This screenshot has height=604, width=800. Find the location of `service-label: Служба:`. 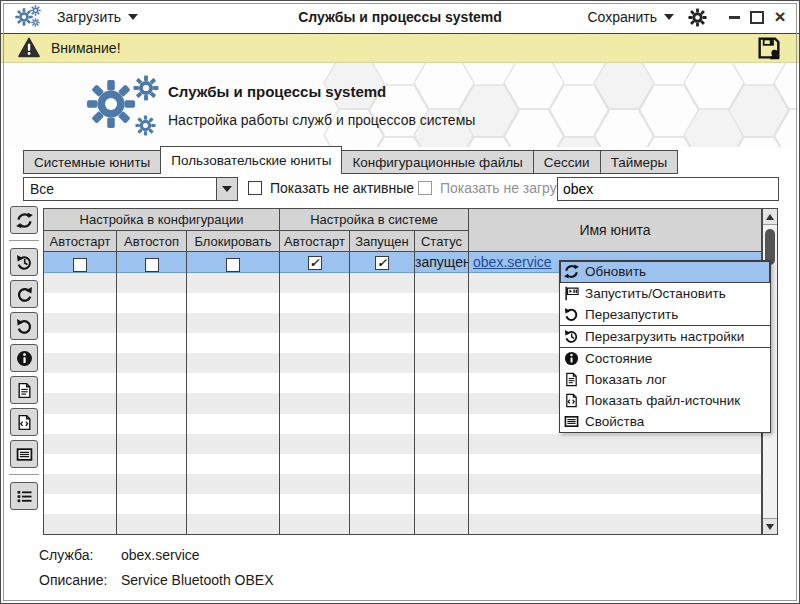

service-label: Служба: is located at coordinates (66, 555).